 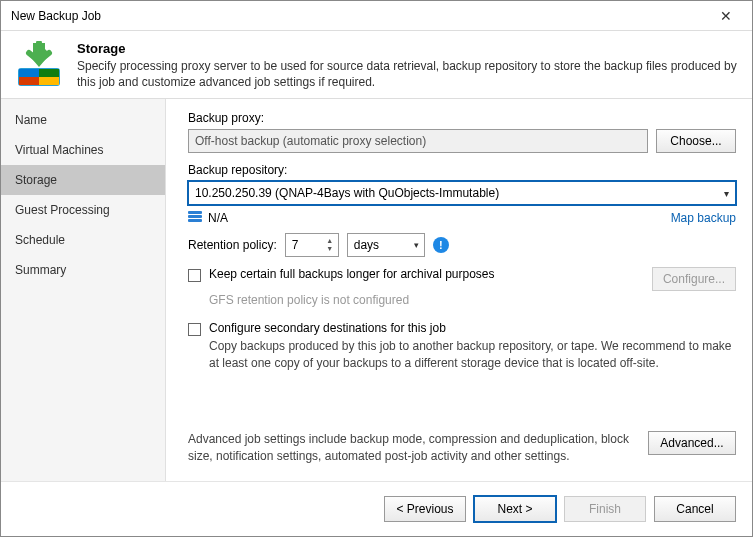 I want to click on next-button: Next >, so click(x=515, y=509).